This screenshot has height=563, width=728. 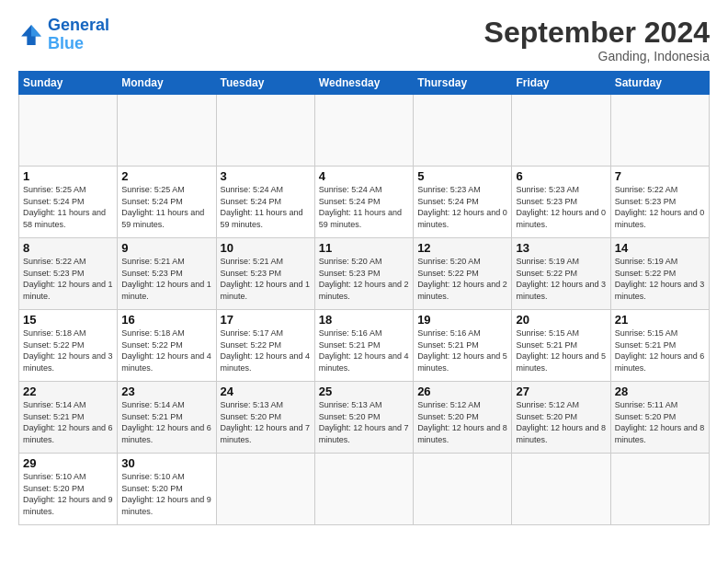 I want to click on day-info: Sunrise: 5:23 AMSunset: 5:23 PMDaylight:…, so click(x=561, y=207).